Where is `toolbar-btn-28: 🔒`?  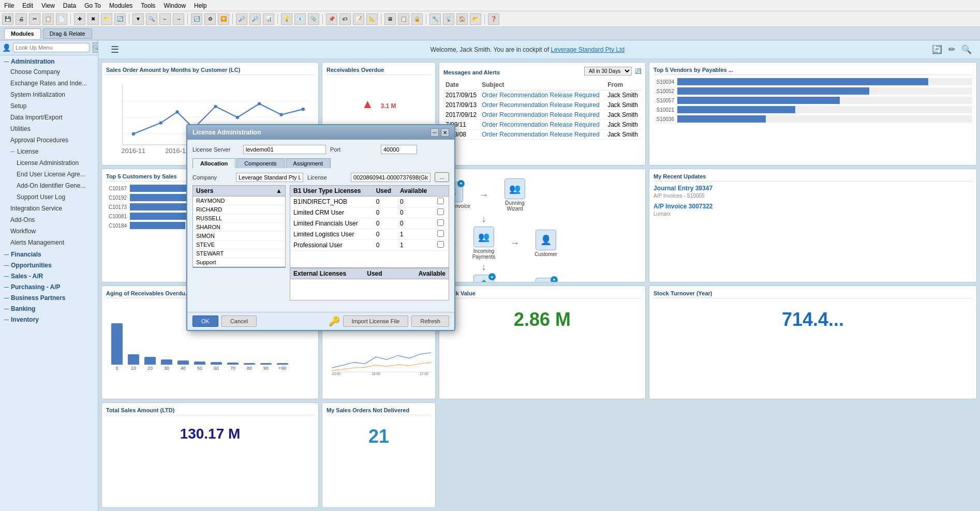 toolbar-btn-28: 🔒 is located at coordinates (417, 19).